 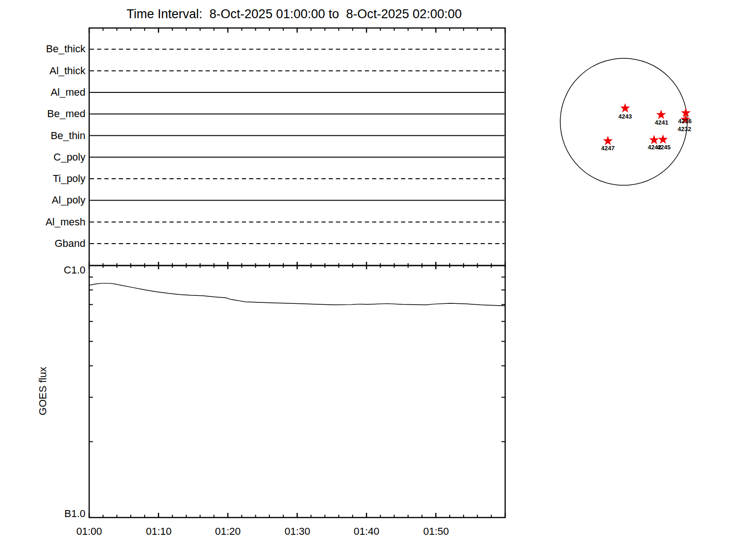 What do you see at coordinates (436, 532) in the screenshot?
I see `xtick-0150: 01:50` at bounding box center [436, 532].